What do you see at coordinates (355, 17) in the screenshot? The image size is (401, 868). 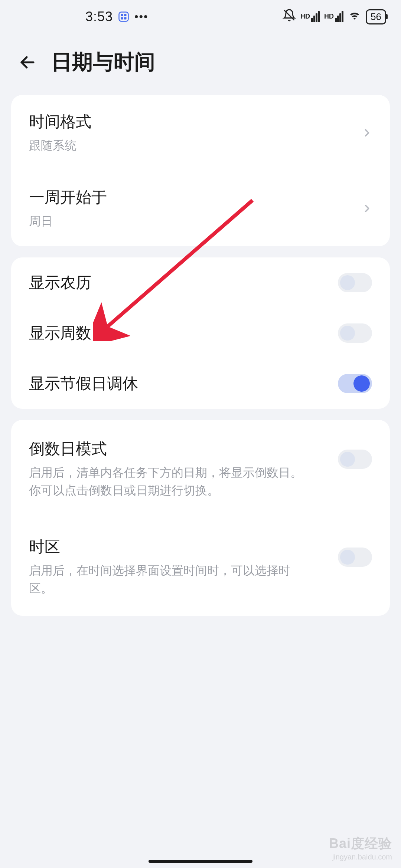 I see `wifi-icon` at bounding box center [355, 17].